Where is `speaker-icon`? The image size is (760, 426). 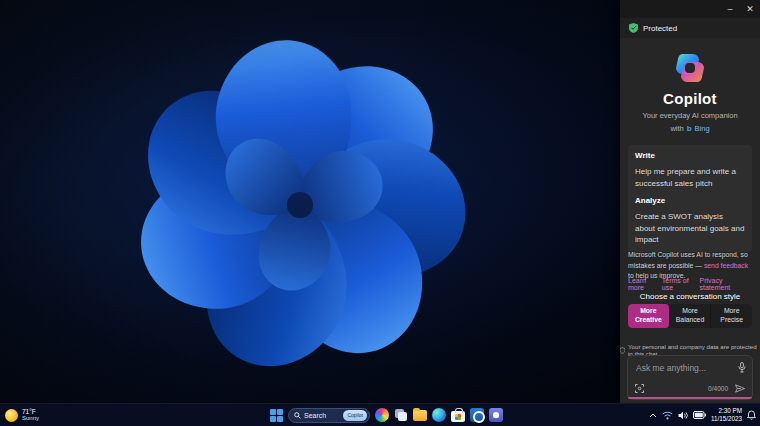 speaker-icon is located at coordinates (683, 416).